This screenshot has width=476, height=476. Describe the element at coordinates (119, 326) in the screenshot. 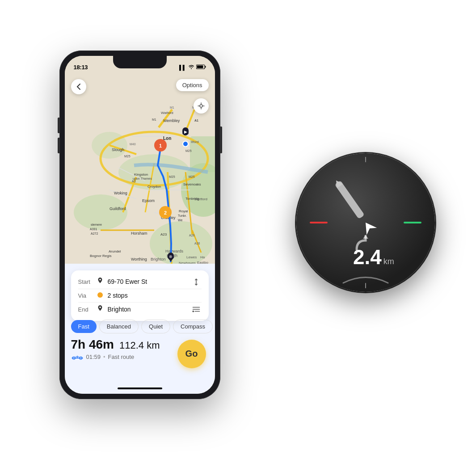

I see `tab-balanced: Balanced` at that location.